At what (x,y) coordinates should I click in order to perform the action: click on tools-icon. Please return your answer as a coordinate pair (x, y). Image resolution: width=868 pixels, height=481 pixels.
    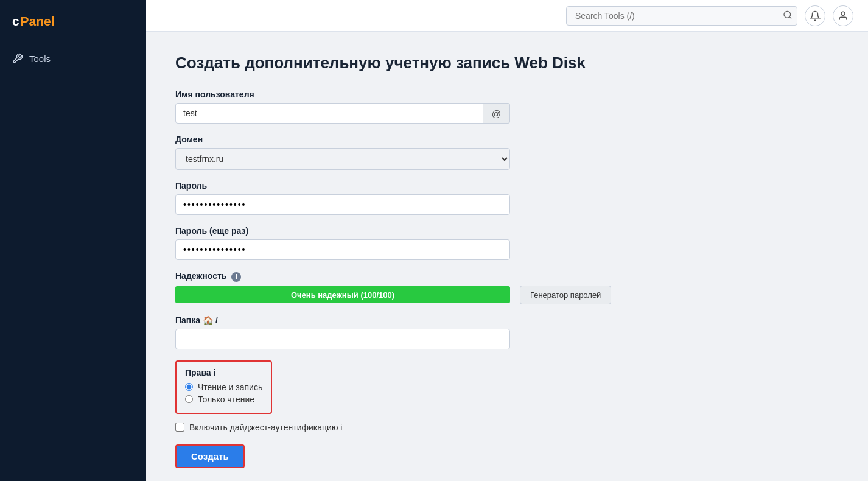
    Looking at the image, I should click on (18, 58).